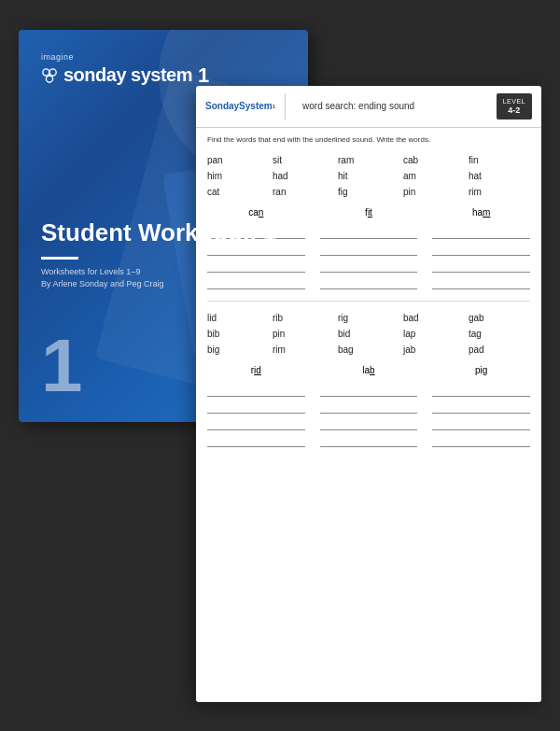 The height and width of the screenshot is (731, 560). Describe the element at coordinates (434, 176) in the screenshot. I see `word-col-4: cab am pin` at that location.